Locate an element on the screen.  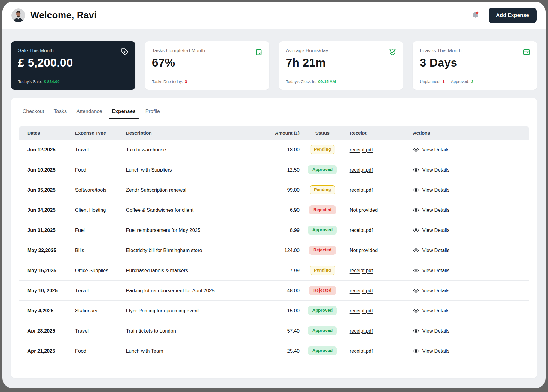
expense-description: Fuel reimbursement for May 2025 is located at coordinates (195, 230).